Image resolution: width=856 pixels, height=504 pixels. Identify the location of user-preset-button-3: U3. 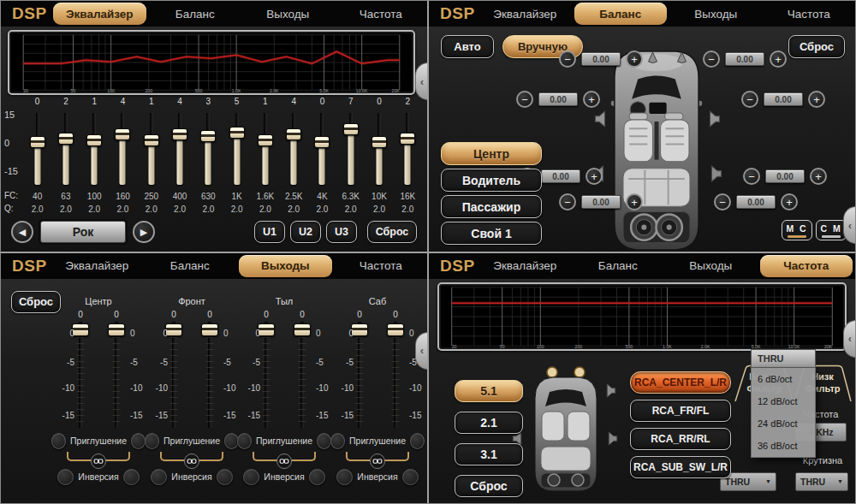
(342, 232).